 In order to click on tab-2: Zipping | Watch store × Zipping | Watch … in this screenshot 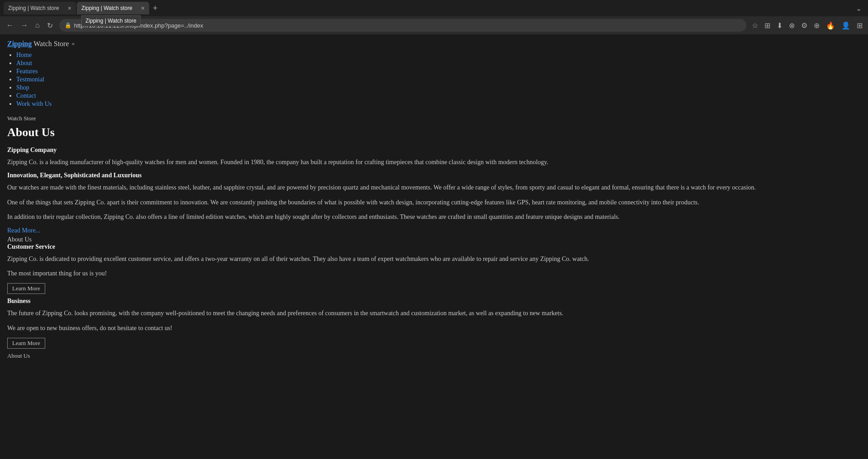, I will do `click(113, 8)`.